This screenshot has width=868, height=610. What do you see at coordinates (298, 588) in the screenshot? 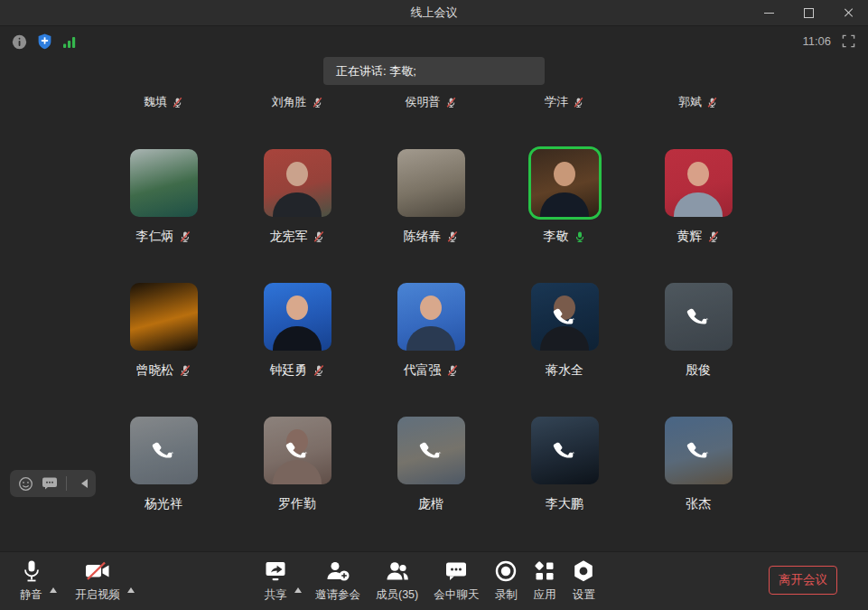
I see `share-options-arrow` at bounding box center [298, 588].